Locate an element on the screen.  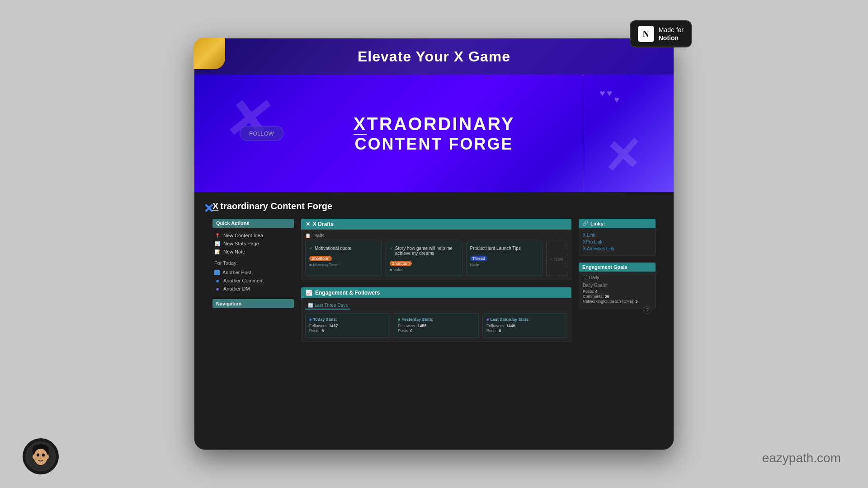
heart-icon-3: ♥ is located at coordinates (617, 99).